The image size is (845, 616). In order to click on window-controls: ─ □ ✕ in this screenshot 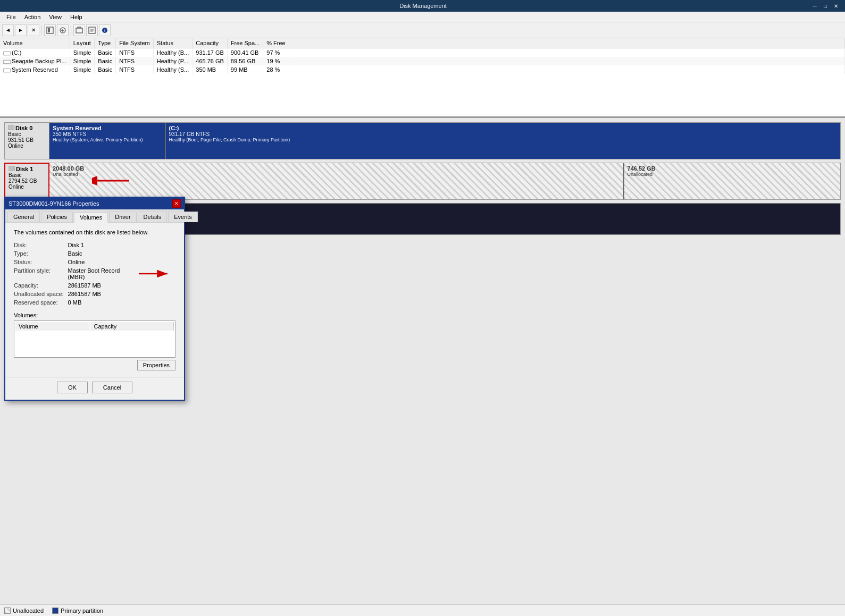, I will do `click(825, 6)`.